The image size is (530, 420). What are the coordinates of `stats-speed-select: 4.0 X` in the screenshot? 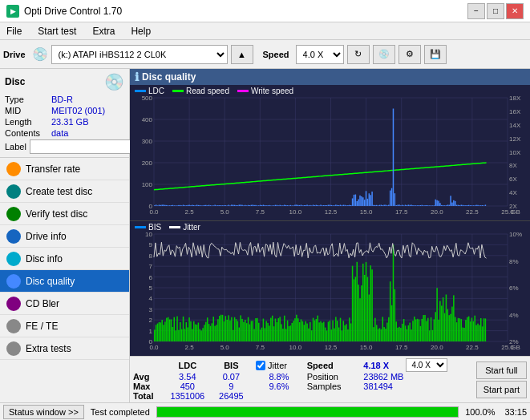 It's located at (427, 365).